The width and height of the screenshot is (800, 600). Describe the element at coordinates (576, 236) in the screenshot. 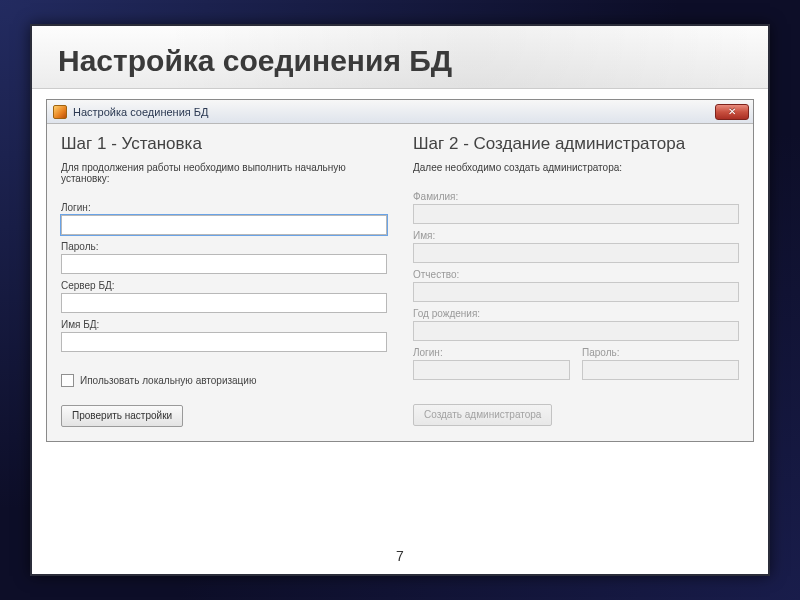

I see `firstname-label: Имя:` at that location.